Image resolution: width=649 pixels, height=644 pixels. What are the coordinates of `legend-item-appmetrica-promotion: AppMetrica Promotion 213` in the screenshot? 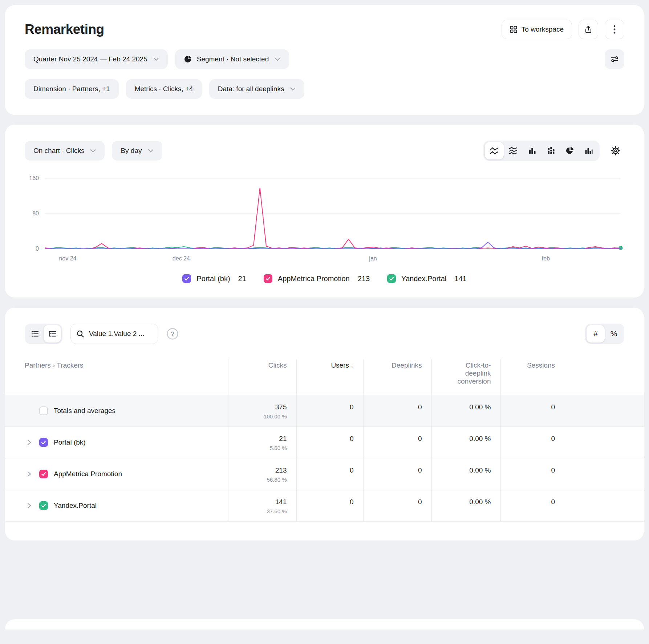 It's located at (317, 279).